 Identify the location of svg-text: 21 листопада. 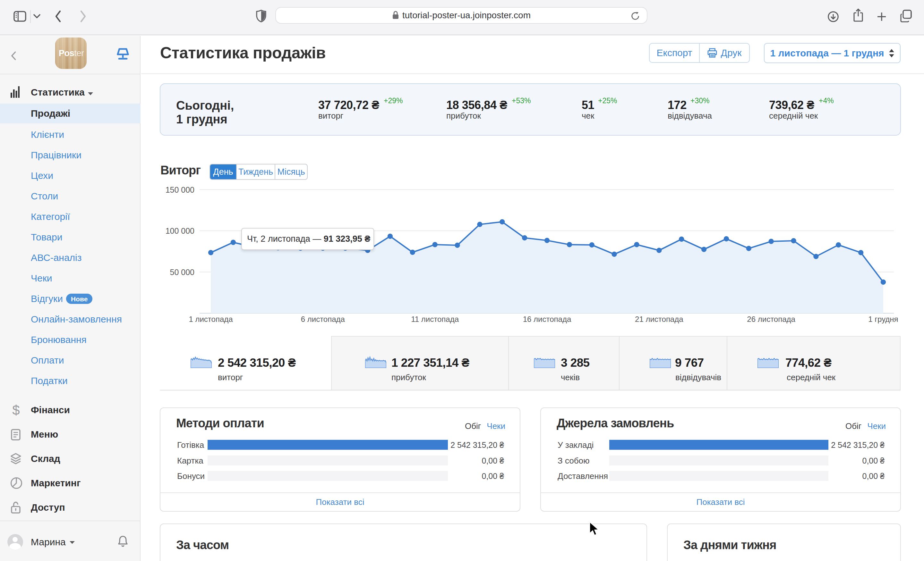
(659, 319).